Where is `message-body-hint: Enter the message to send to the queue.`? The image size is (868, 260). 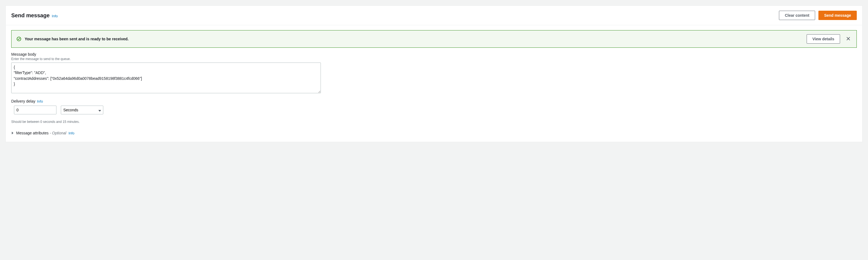
message-body-hint: Enter the message to send to the queue. is located at coordinates (434, 59).